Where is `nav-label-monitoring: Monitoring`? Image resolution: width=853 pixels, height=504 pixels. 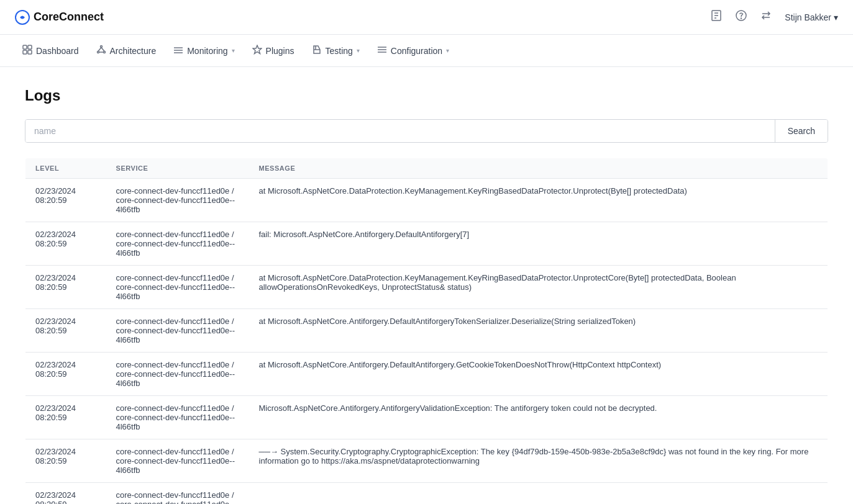 nav-label-monitoring: Monitoring is located at coordinates (208, 51).